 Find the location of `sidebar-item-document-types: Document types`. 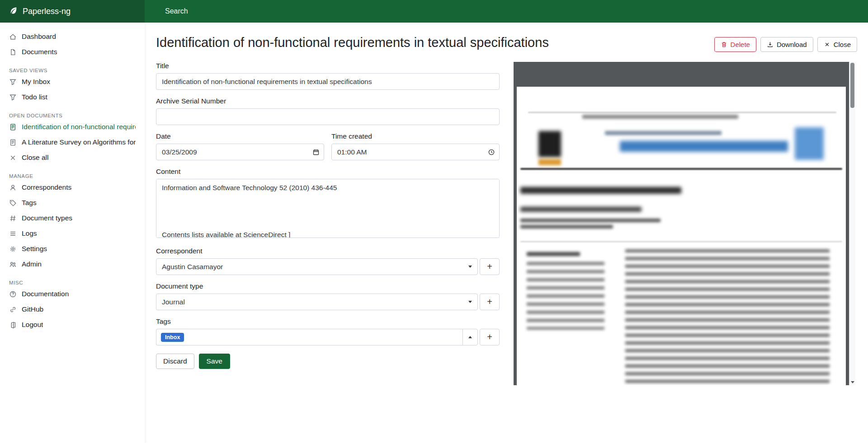

sidebar-item-document-types: Document types is located at coordinates (72, 218).